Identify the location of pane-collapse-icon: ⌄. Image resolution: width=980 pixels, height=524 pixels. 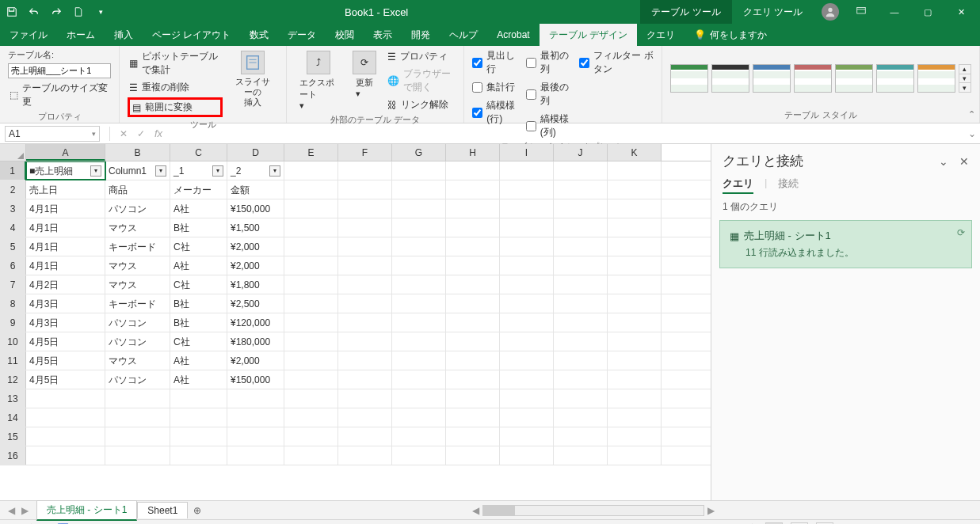
(944, 161).